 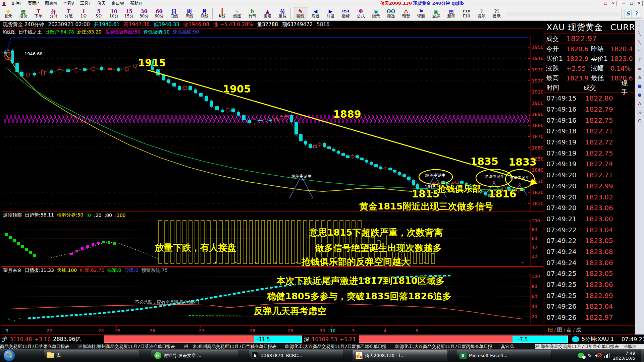 What do you see at coordinates (296, 355) in the screenshot?
I see `taskbar-app-bcrc-window: ♞33687870: BCRC...` at bounding box center [296, 355].